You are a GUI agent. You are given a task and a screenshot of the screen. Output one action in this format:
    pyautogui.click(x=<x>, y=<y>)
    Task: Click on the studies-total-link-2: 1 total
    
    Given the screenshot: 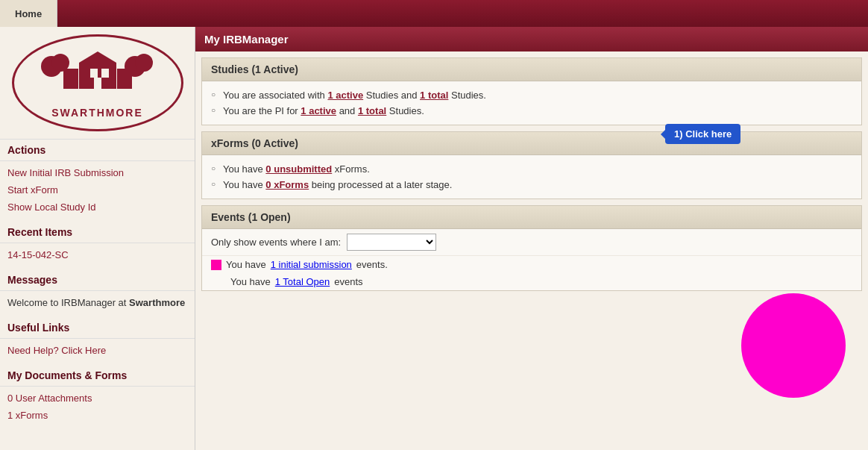 What is the action you would take?
    pyautogui.click(x=372, y=110)
    